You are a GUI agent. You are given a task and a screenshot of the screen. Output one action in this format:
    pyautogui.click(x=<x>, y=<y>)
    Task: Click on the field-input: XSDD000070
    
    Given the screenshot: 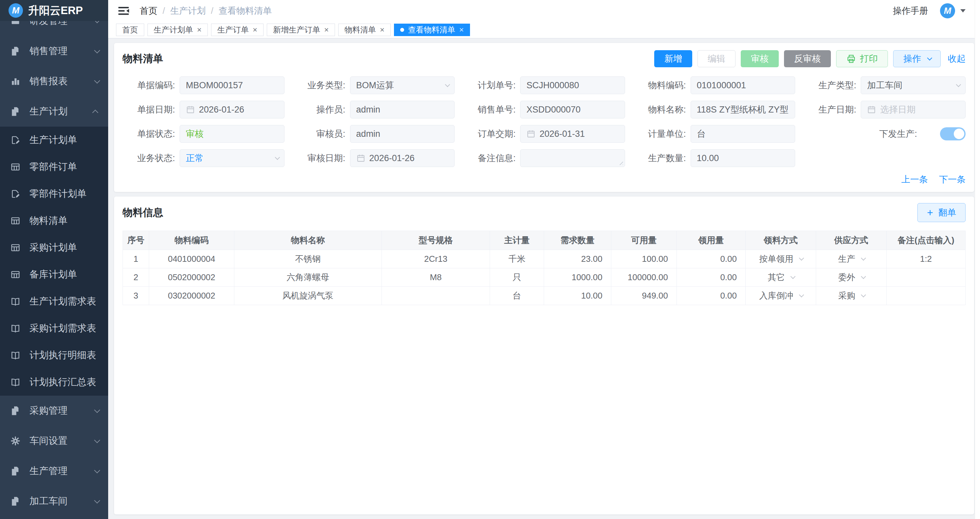 What is the action you would take?
    pyautogui.click(x=573, y=110)
    